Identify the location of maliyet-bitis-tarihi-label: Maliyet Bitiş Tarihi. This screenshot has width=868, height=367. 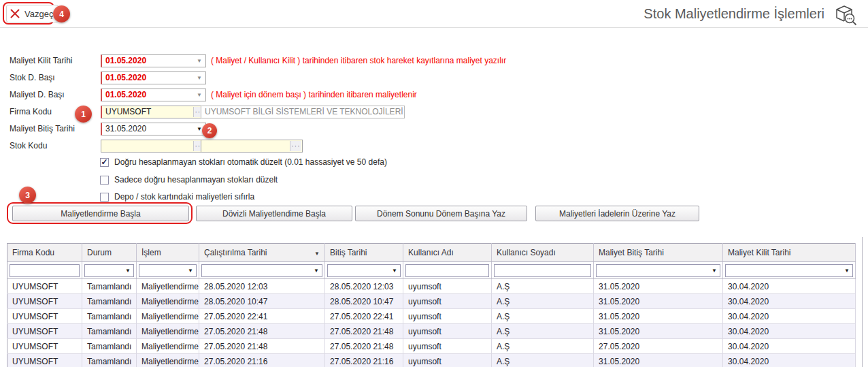
(42, 129).